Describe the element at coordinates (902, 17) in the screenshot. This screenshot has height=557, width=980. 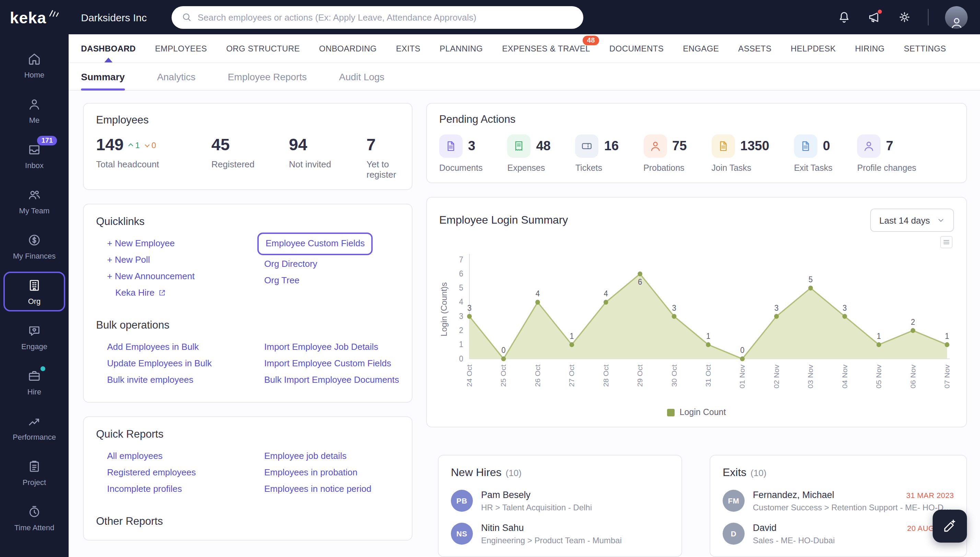
I see `topbar-actions` at that location.